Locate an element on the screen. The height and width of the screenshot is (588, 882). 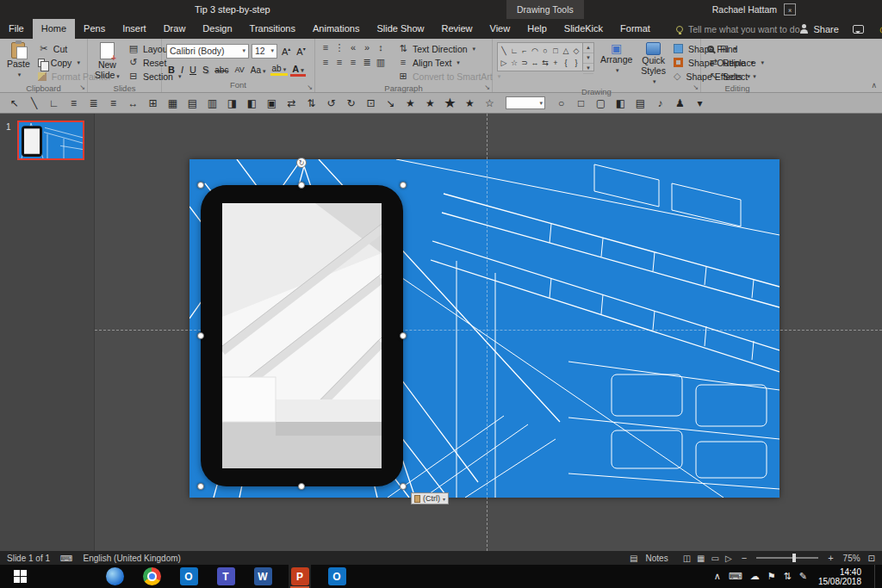
shape-icon: △ is located at coordinates (566, 51).